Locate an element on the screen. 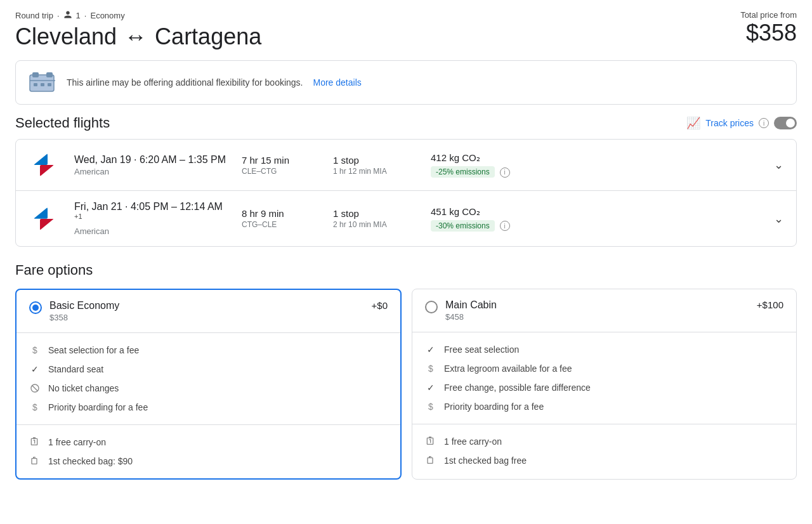 The width and height of the screenshot is (812, 524). feature-text: Priority boarding for a fee is located at coordinates (494, 407).